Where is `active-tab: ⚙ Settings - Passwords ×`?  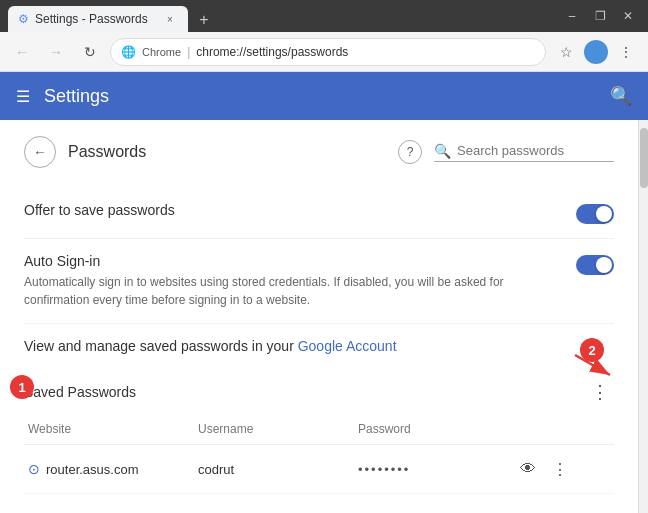 active-tab: ⚙ Settings - Passwords × is located at coordinates (98, 19).